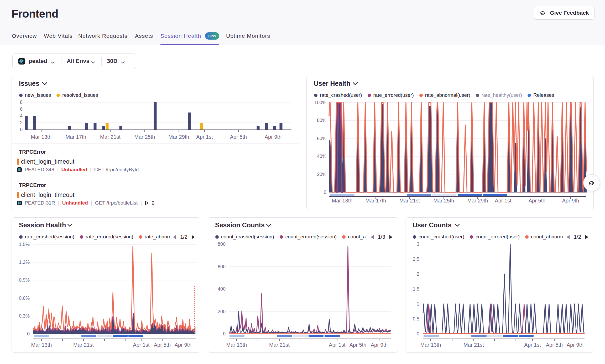 Image resolution: width=605 pixels, height=364 pixels. Describe the element at coordinates (222, 244) in the screenshot. I see `svg-text: 800` at that location.